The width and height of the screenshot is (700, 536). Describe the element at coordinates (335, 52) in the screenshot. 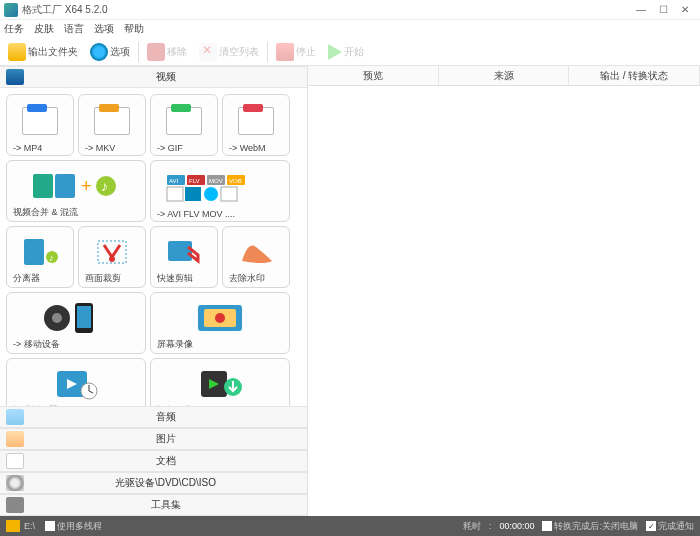

I see `play-icon` at that location.